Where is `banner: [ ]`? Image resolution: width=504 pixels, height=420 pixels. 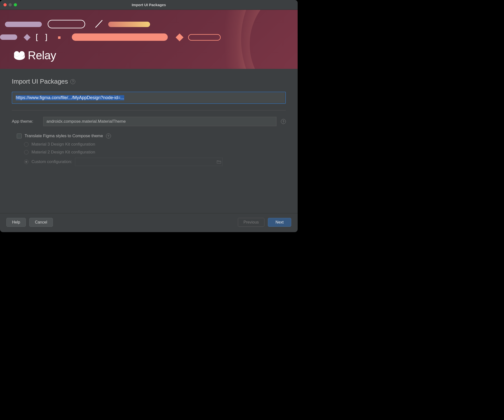
banner: [ ] is located at coordinates (149, 39).